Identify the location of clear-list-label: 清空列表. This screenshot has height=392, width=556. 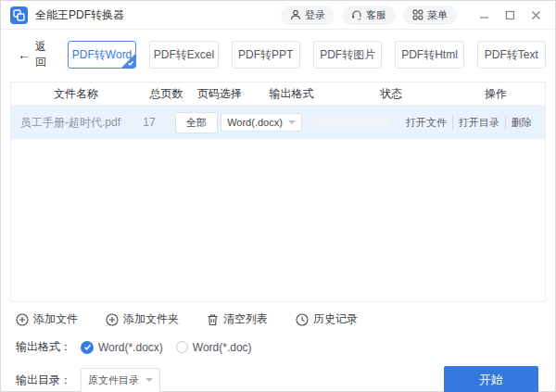
(246, 319).